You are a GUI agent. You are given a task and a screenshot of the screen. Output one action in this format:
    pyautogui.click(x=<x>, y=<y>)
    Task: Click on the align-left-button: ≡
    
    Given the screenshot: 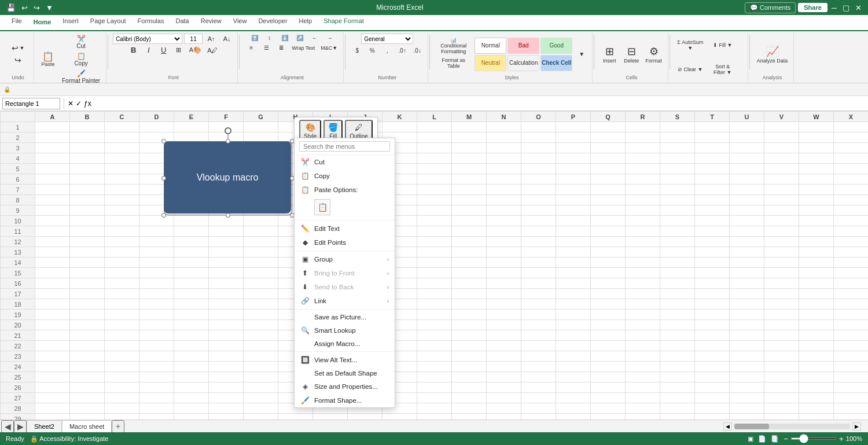 What is the action you would take?
    pyautogui.click(x=251, y=47)
    